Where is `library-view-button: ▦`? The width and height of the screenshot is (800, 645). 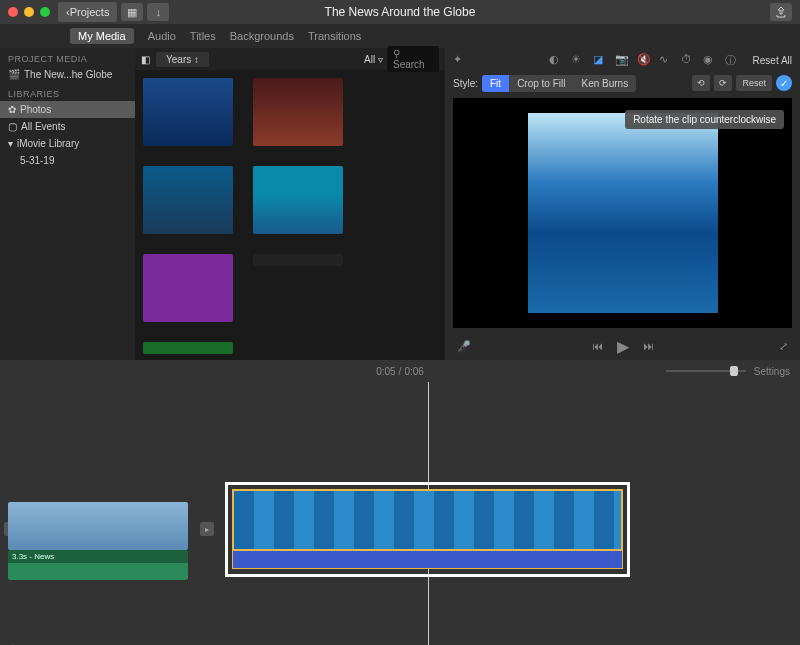 library-view-button: ▦ is located at coordinates (132, 12).